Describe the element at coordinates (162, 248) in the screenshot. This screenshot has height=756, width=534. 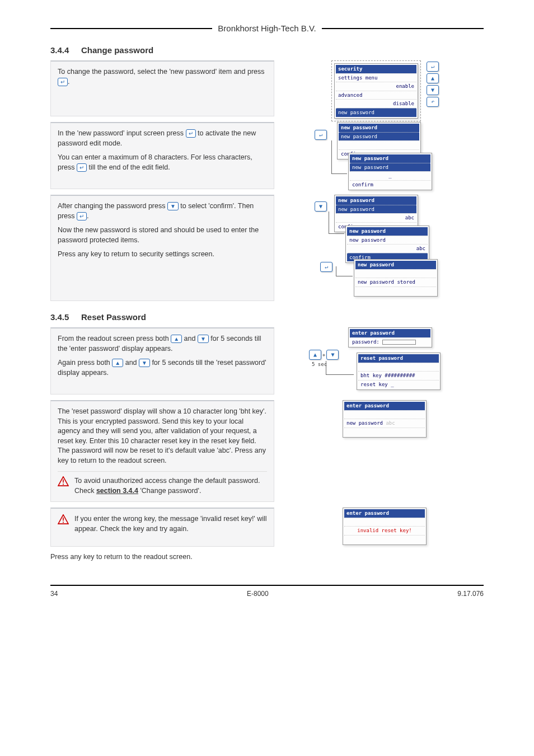
I see `instruction-block: After changing the password press ▼ to s…` at that location.